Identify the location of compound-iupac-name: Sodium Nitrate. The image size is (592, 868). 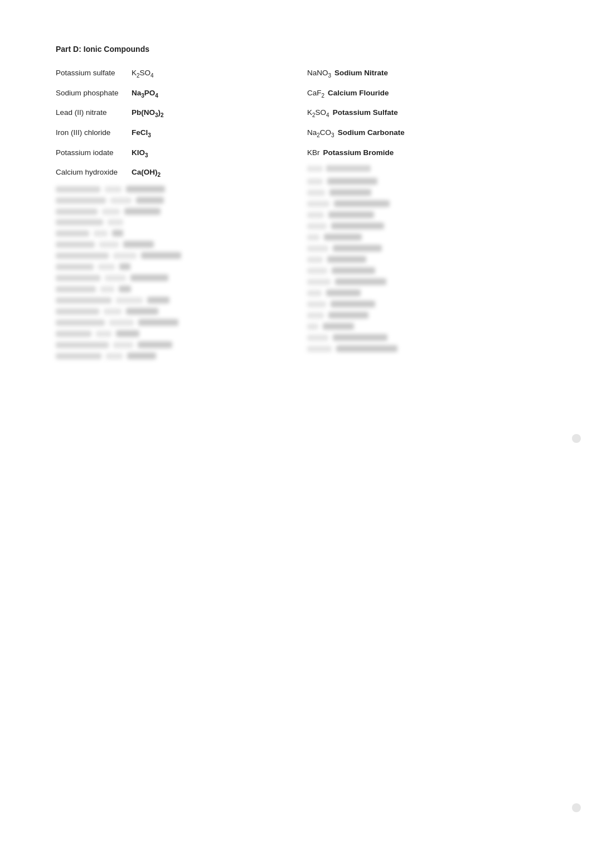
(361, 73).